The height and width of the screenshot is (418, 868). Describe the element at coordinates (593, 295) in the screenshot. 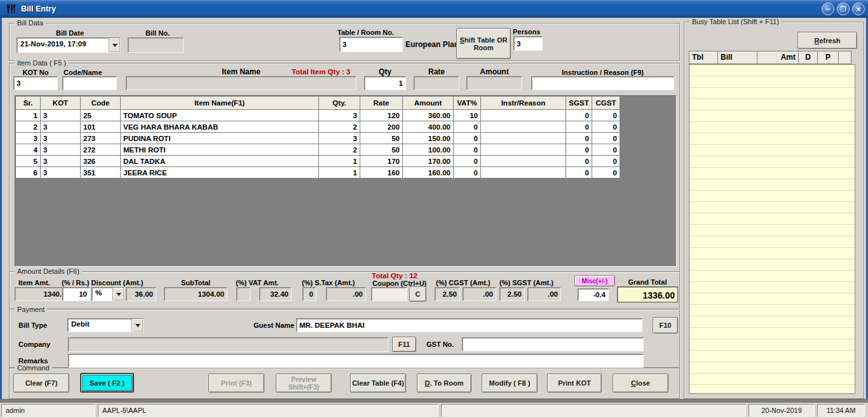

I see `misc-input` at that location.